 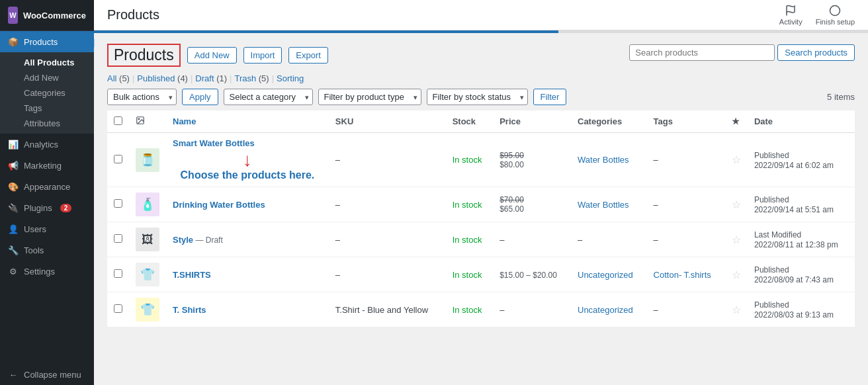 What do you see at coordinates (47, 165) in the screenshot?
I see `sidebar-item-marketing: 📢 Marketing` at bounding box center [47, 165].